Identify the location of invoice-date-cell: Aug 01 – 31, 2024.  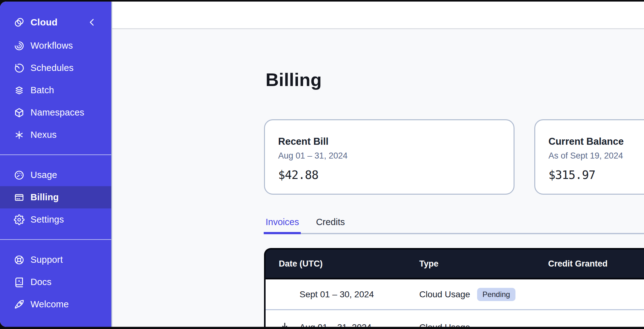
(343, 324).